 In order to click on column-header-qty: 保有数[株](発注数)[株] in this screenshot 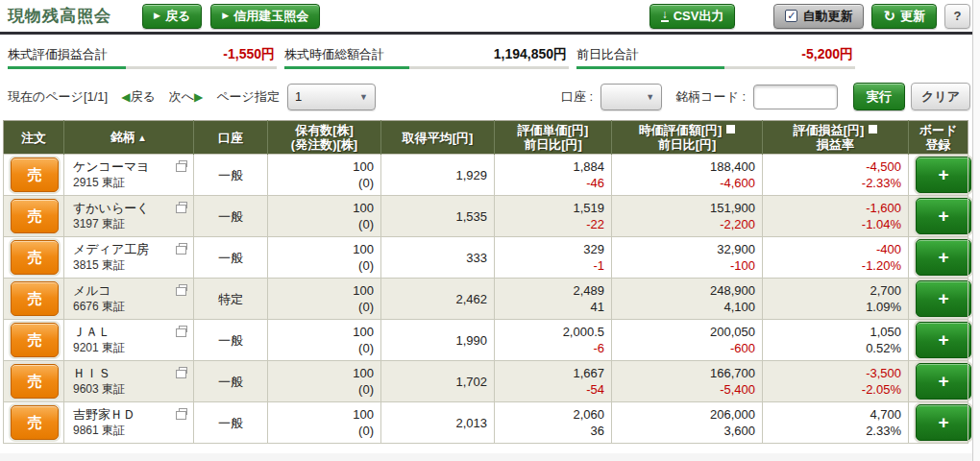, I will do `click(325, 138)`.